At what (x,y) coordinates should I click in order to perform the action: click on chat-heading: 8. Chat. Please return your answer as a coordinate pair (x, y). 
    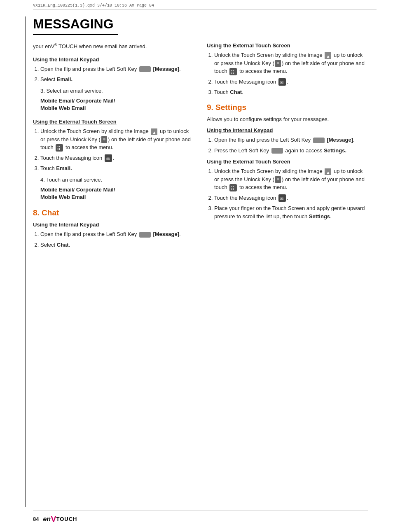
    Looking at the image, I should click on (114, 213).